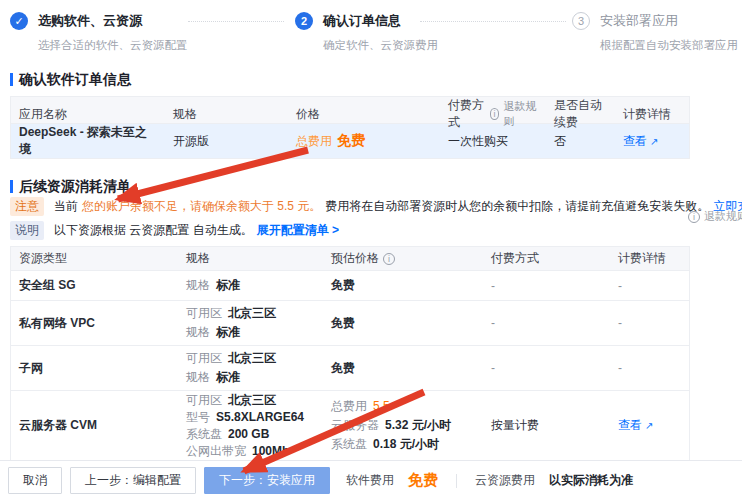 The height and width of the screenshot is (500, 742). I want to click on resource-spec: 可用区北京三区 规格标准, so click(250, 323).